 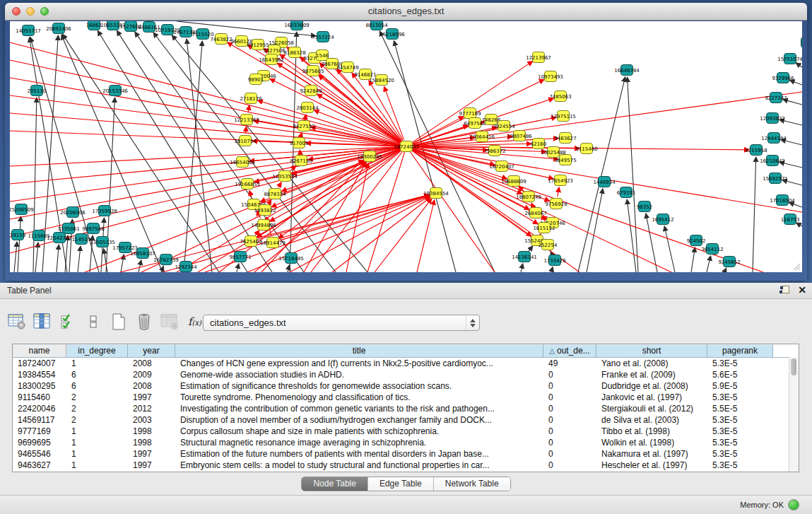 I want to click on column-header-year: year, so click(x=151, y=351).